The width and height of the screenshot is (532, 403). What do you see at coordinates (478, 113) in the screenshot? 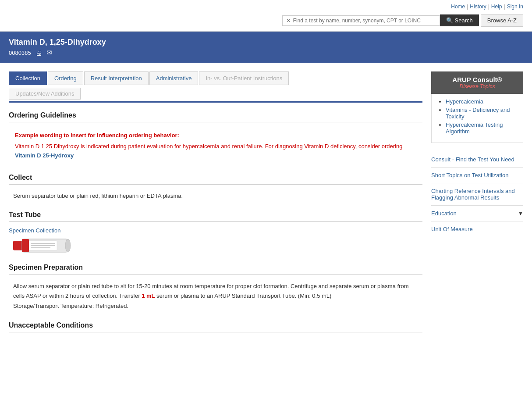
I see `disease-topic-vitamins: Vitamins - Deficiency and Toxicity` at bounding box center [478, 113].